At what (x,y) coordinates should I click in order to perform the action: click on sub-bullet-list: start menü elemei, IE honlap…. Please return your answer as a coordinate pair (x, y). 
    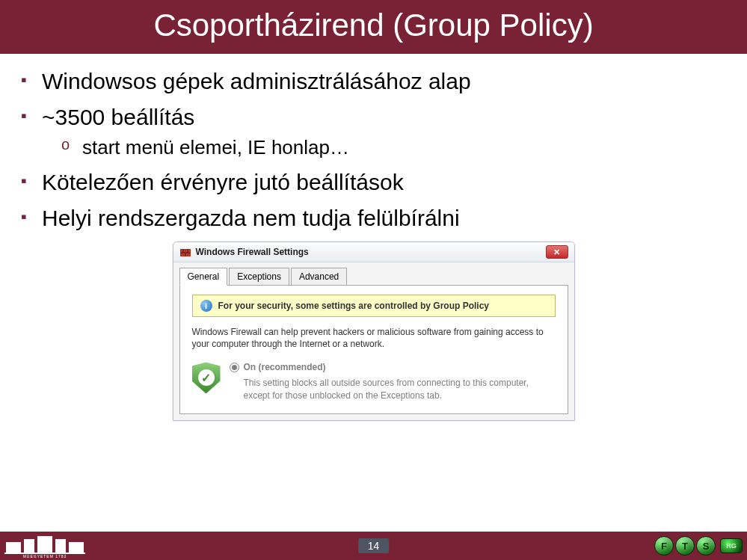
    Looking at the image, I should click on (384, 148).